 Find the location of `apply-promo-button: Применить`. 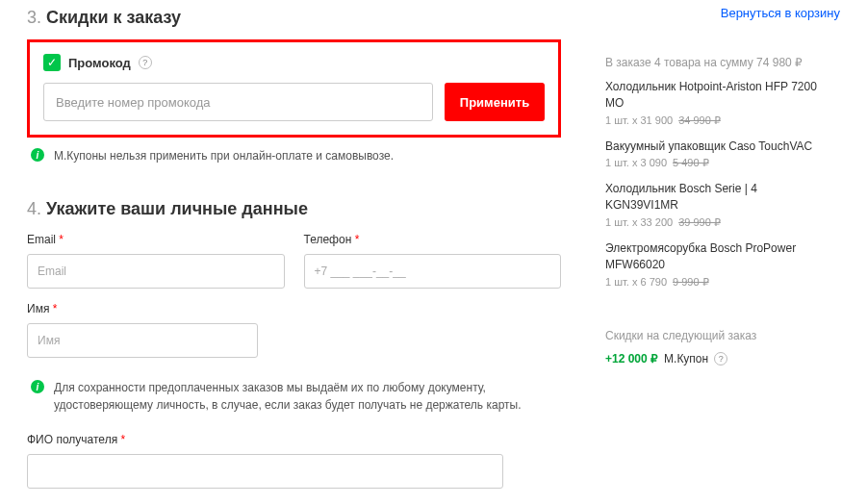

apply-promo-button: Применить is located at coordinates (495, 102).